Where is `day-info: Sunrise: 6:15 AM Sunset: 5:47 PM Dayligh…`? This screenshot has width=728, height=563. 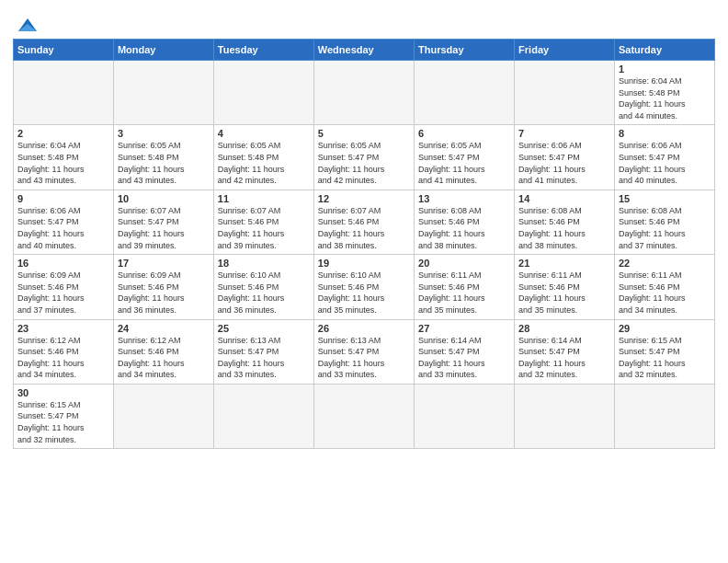 day-info: Sunrise: 6:15 AM Sunset: 5:47 PM Dayligh… is located at coordinates (63, 422).